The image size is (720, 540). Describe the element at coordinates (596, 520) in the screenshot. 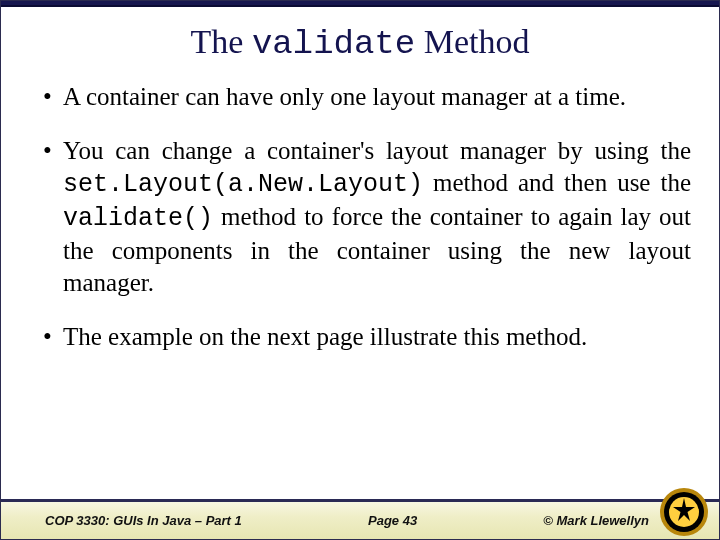

I see `footer-author: © Mark Llewellyn` at that location.